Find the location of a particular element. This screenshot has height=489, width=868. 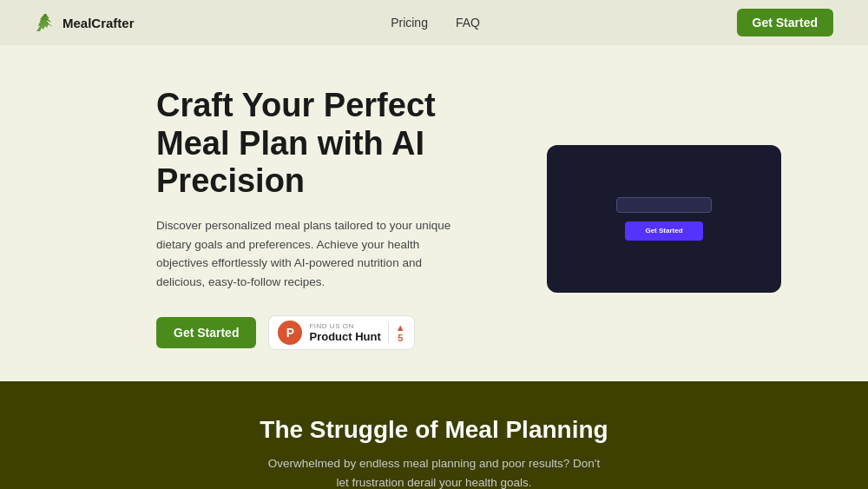

hero-get-started-button: Get Started is located at coordinates (207, 333).